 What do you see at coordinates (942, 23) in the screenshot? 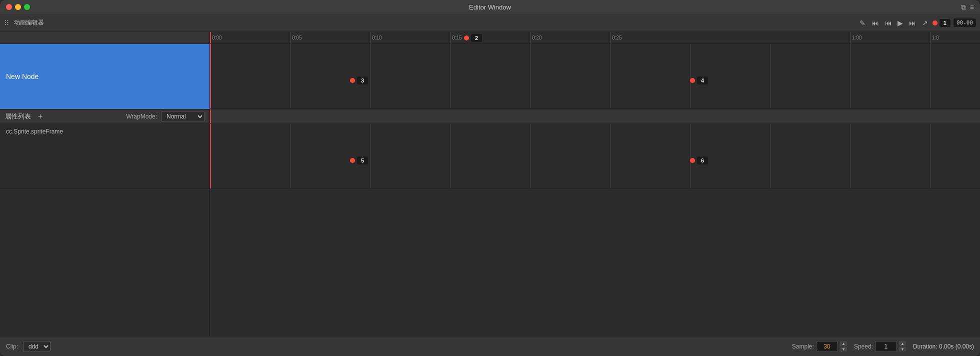
I see `keyframe-indicator-1: 1` at bounding box center [942, 23].